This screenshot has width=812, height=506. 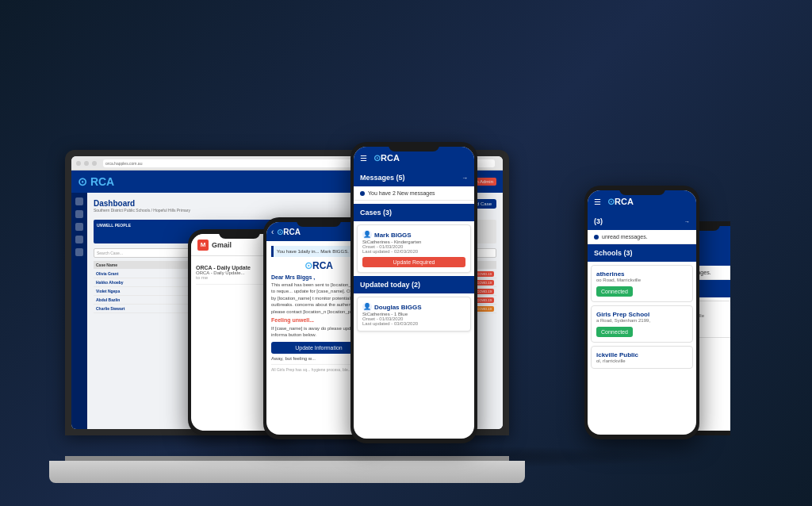 What do you see at coordinates (414, 324) in the screenshot?
I see `case-updated-2: Last updated - 03/03/2020` at bounding box center [414, 324].